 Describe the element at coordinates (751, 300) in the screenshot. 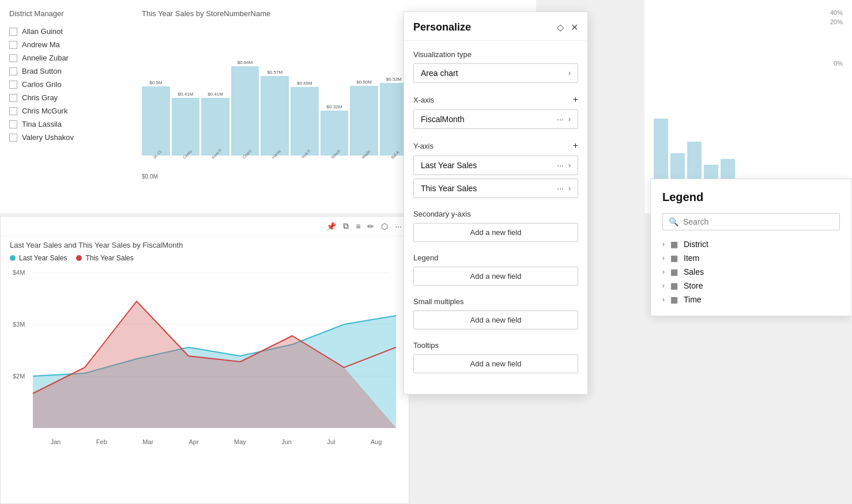

I see `legend-list-item: › ▦ Time` at that location.